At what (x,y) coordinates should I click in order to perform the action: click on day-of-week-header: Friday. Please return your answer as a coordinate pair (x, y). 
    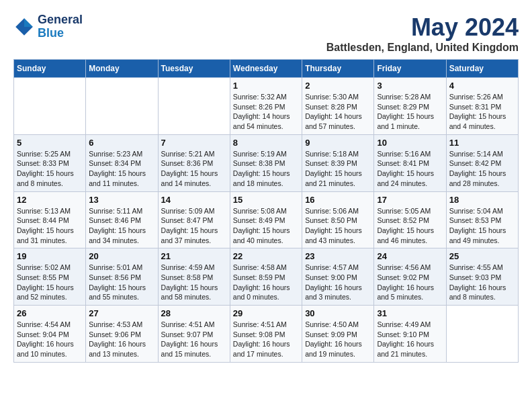
    Looking at the image, I should click on (410, 68).